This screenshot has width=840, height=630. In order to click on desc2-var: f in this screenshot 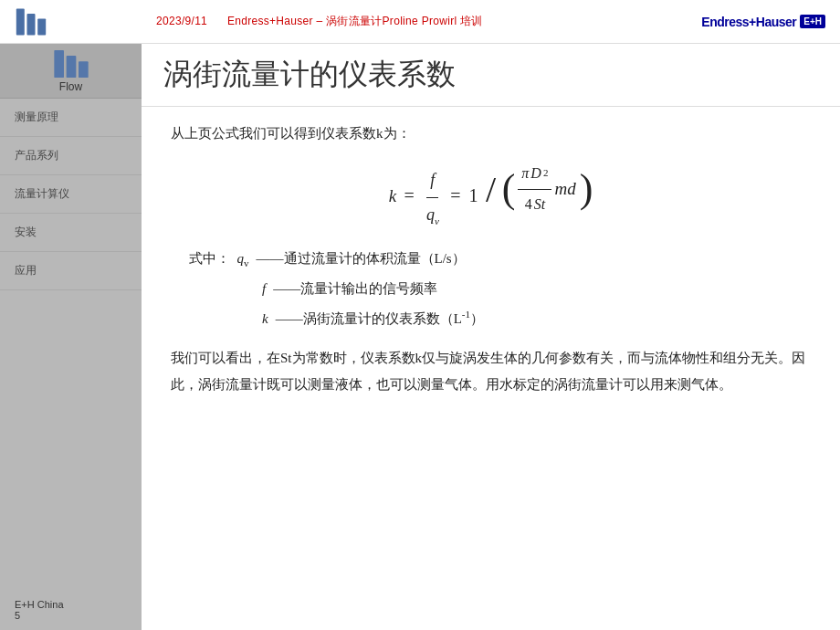, I will do `click(264, 289)`.